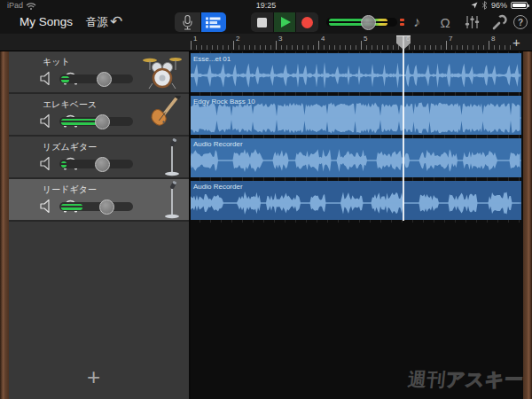 The width and height of the screenshot is (532, 399). Describe the element at coordinates (212, 59) in the screenshot. I see `region-label: Esse...et 01` at that location.